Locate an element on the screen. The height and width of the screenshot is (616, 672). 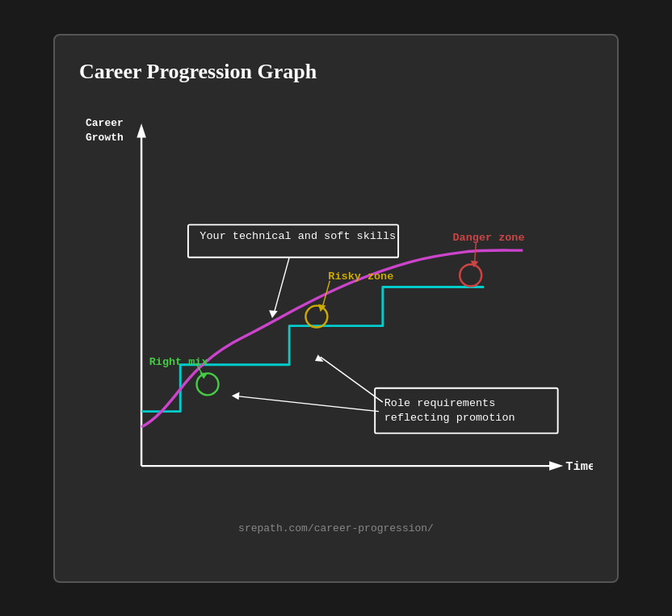
svg-text: Role requirements is located at coordinates (440, 402).